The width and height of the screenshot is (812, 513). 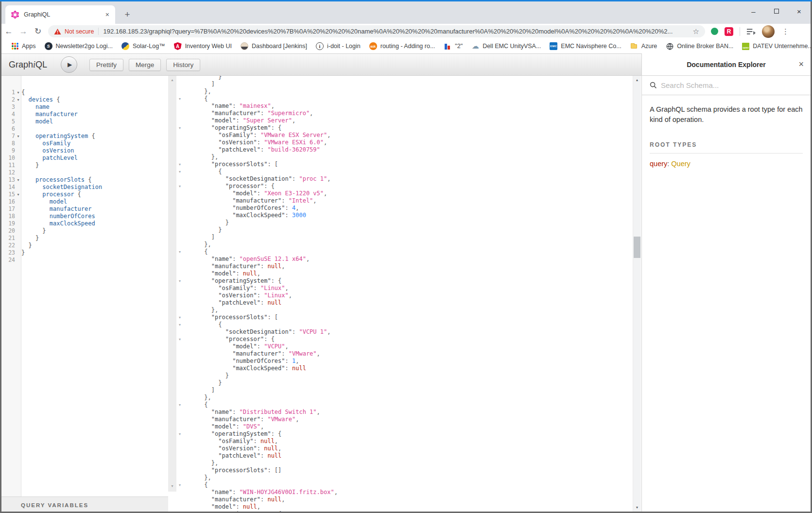 I want to click on result-line: }, so click(x=257, y=78).